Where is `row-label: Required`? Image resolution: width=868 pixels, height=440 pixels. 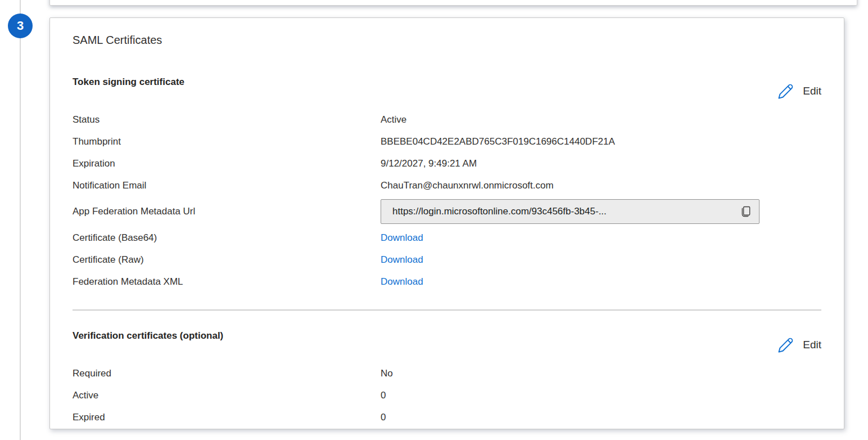
row-label: Required is located at coordinates (227, 374).